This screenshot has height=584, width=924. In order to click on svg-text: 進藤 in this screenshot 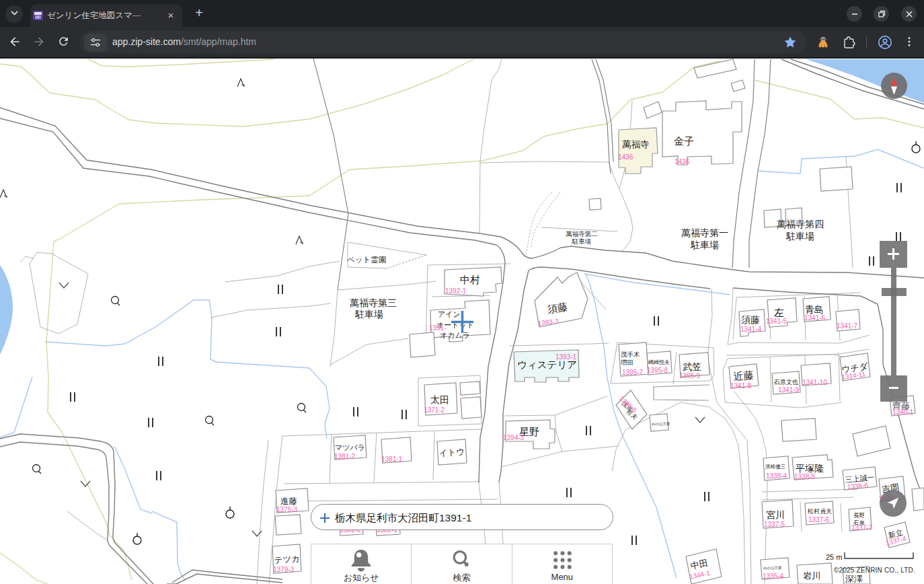, I will do `click(289, 501)`.